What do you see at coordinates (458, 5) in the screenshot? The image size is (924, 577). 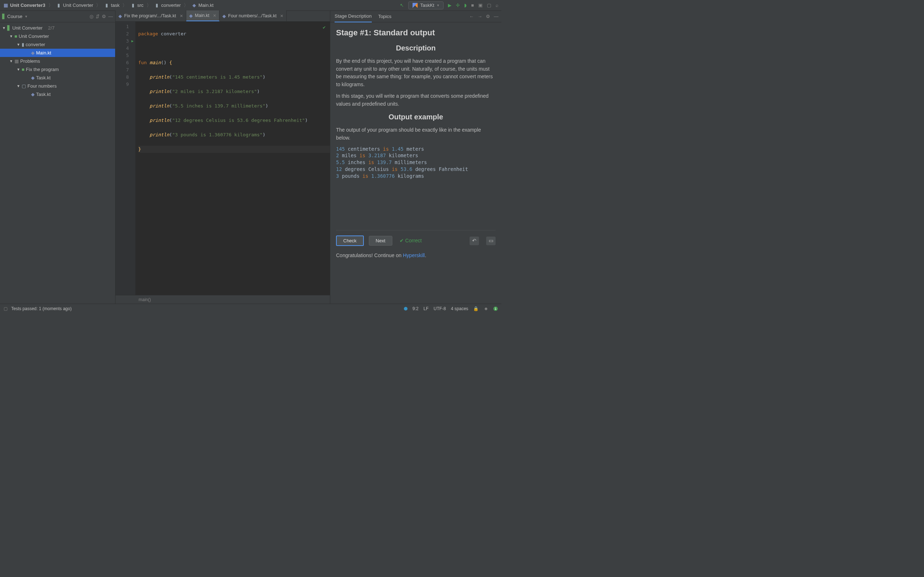 I see `debug-icon: ✢` at bounding box center [458, 5].